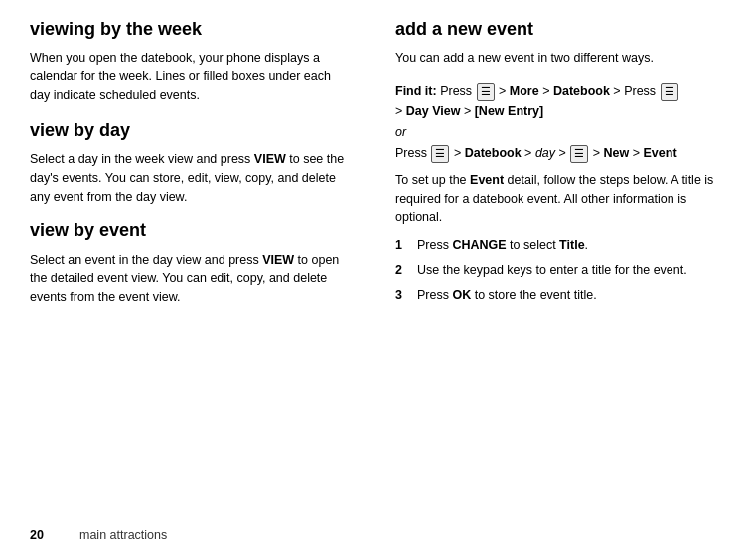  Describe the element at coordinates (191, 76) in the screenshot. I see `section-body-viewing-week: When you open the datebook, your phone d…` at that location.